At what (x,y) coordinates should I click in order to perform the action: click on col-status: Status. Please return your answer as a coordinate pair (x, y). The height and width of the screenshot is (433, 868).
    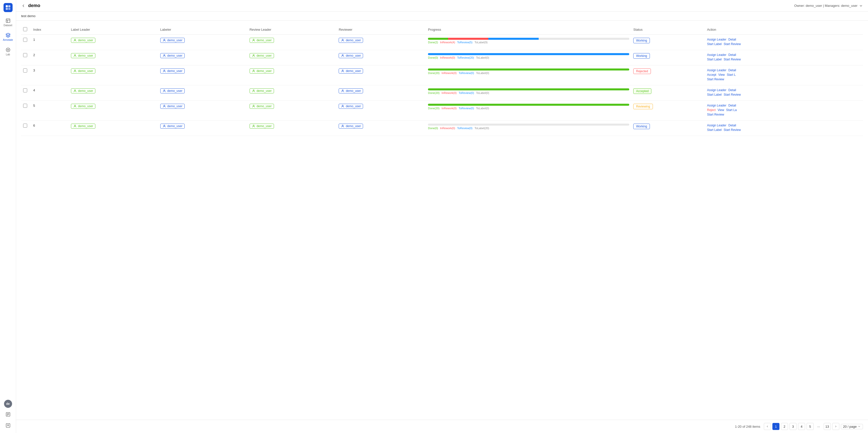
    Looking at the image, I should click on (668, 30).